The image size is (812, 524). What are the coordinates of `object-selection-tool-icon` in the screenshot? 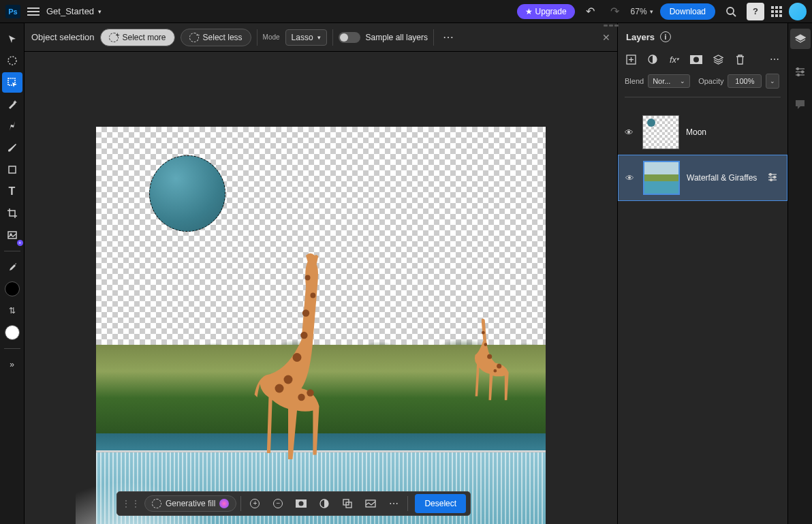 It's located at (12, 82).